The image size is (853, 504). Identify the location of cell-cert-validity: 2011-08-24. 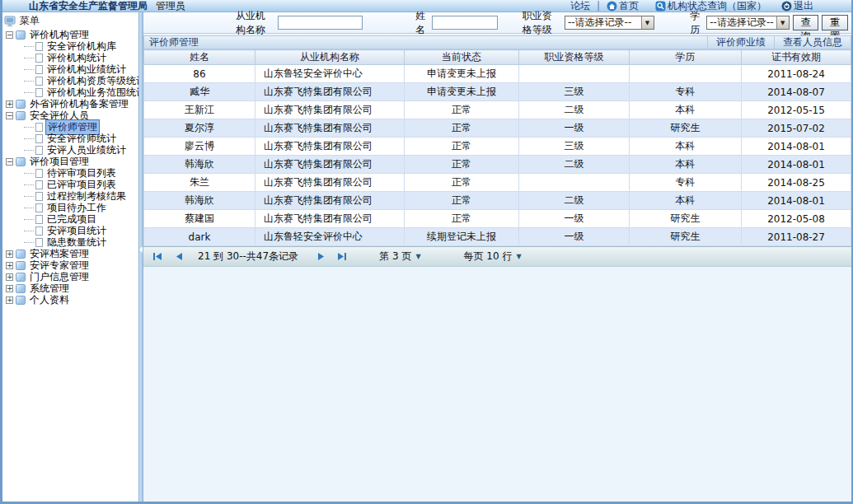
(796, 74).